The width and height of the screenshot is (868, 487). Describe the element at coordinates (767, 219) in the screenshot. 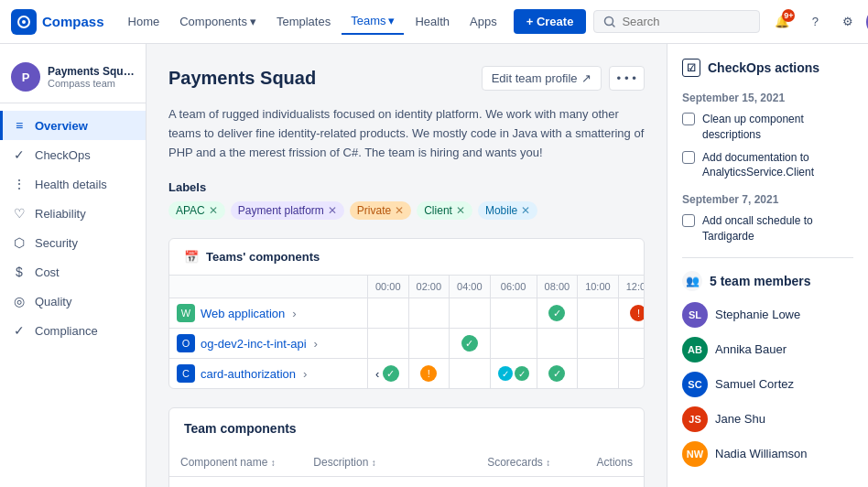

I see `date-section-2: September 7, 2021 Add oncall schedule to…` at that location.